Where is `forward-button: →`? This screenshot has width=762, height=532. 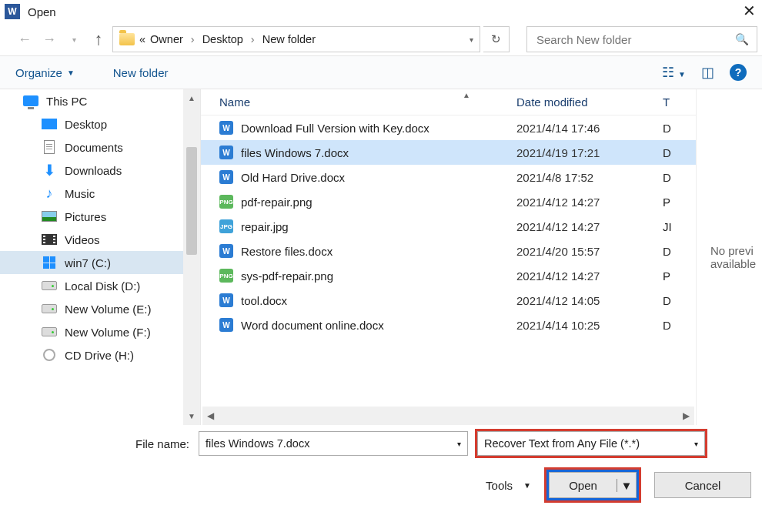
forward-button: → is located at coordinates (49, 39).